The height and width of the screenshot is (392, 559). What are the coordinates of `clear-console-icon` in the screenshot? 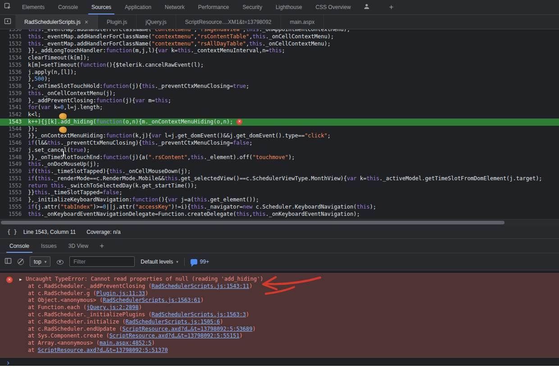 It's located at (21, 262).